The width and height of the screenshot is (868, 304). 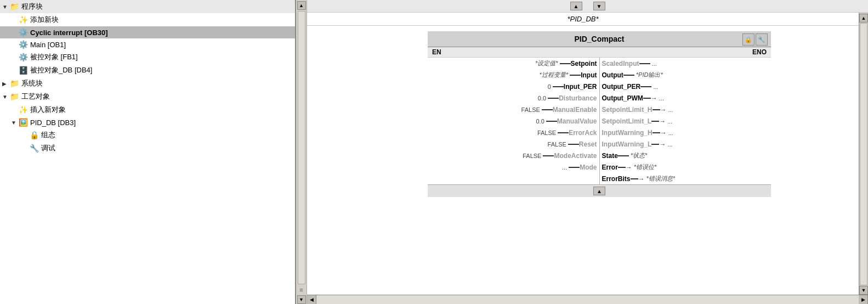 What do you see at coordinates (554, 75) in the screenshot?
I see `input-value: *过程变量*` at bounding box center [554, 75].